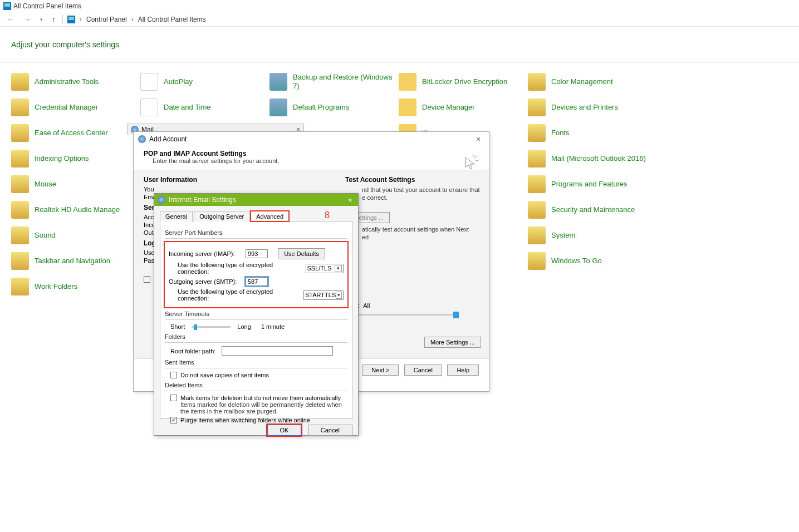 Image resolution: width=799 pixels, height=532 pixels. What do you see at coordinates (245, 420) in the screenshot?
I see `purge-label: Purge items when switching folders while…` at bounding box center [245, 420].